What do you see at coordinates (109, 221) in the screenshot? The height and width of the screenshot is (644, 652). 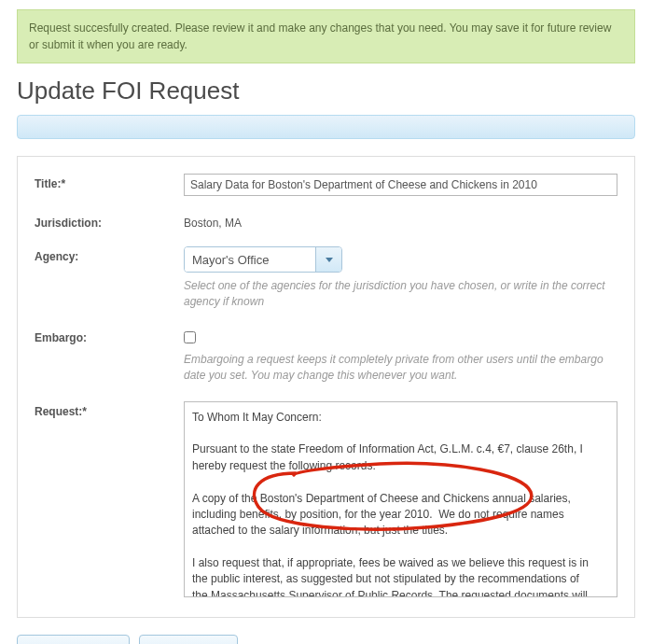 I see `jurisdiction-label: Jurisdiction:` at bounding box center [109, 221].